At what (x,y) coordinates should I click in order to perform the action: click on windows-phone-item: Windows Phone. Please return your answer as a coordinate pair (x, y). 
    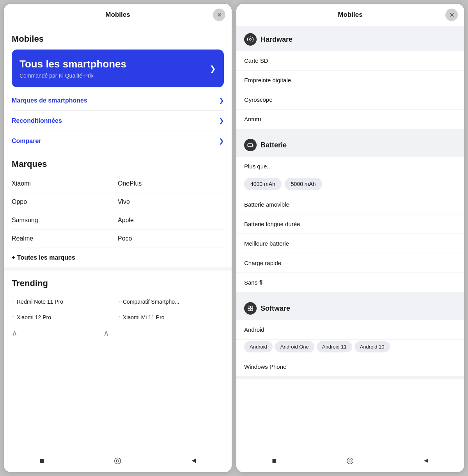
    Looking at the image, I should click on (350, 366).